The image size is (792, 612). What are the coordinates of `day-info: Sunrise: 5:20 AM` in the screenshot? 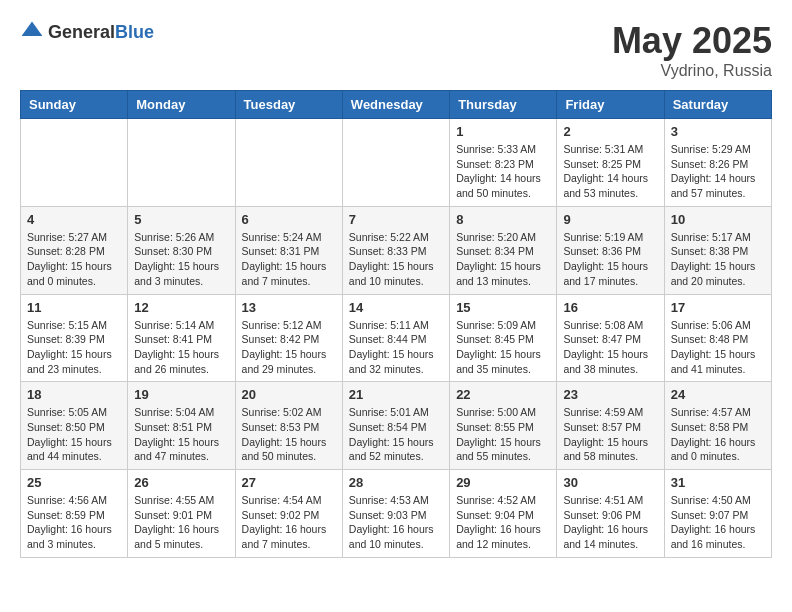 It's located at (503, 238).